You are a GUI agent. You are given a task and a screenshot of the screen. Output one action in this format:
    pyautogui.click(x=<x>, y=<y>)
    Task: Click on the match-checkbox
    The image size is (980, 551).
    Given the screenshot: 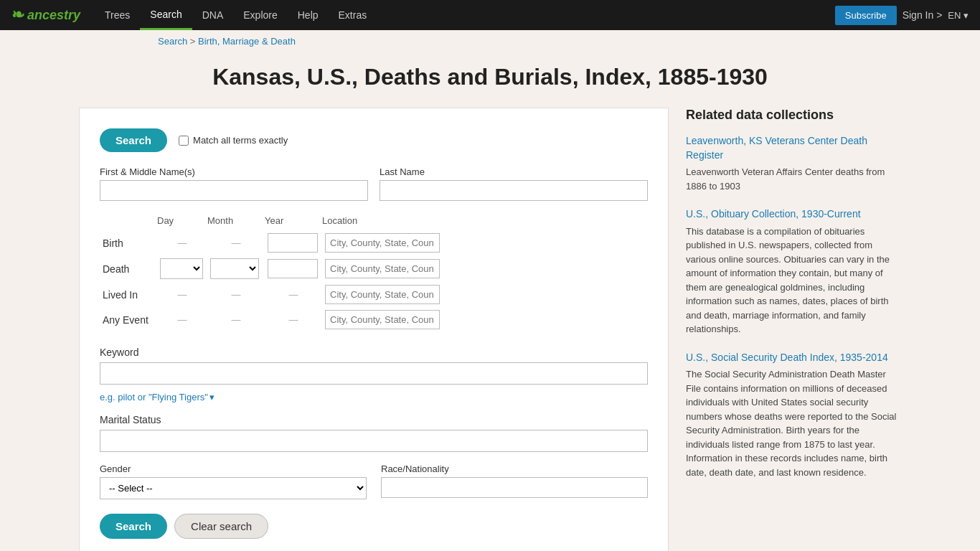 What is the action you would take?
    pyautogui.click(x=184, y=141)
    